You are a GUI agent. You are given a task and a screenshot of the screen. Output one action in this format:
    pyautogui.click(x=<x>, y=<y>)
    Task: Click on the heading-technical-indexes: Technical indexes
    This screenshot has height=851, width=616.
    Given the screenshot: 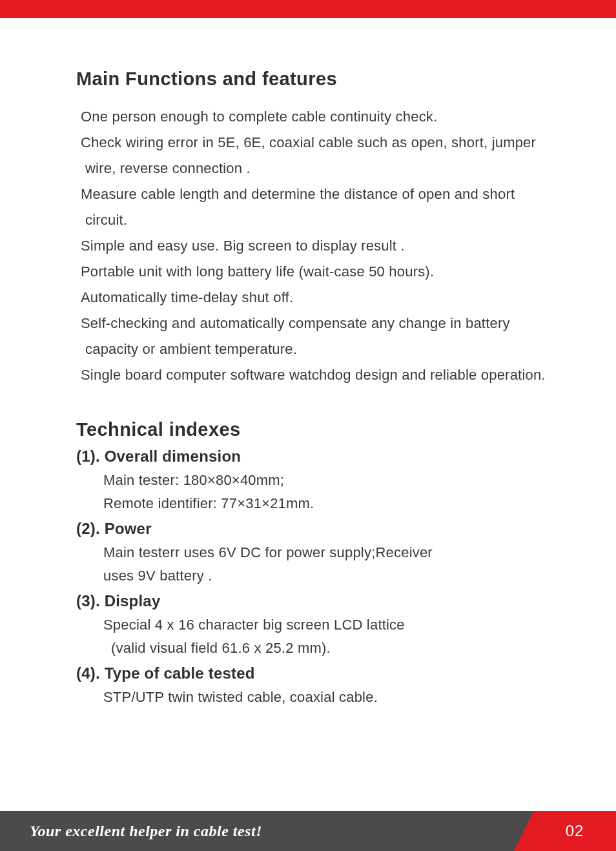 What is the action you would take?
    pyautogui.click(x=317, y=430)
    